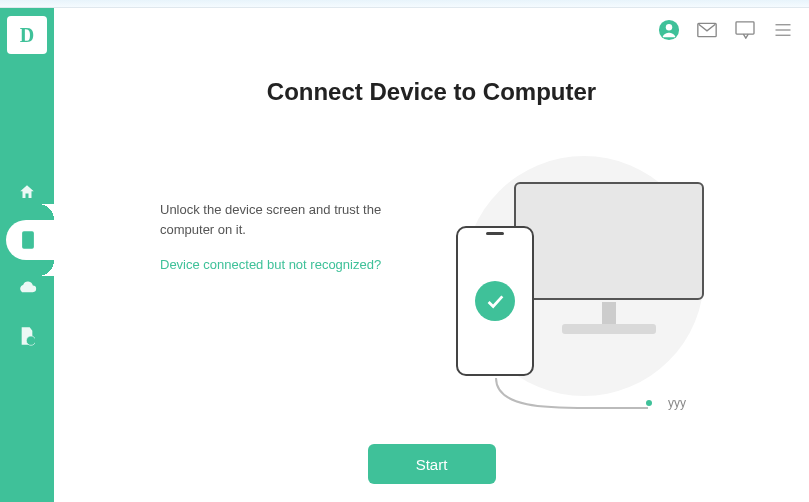 The width and height of the screenshot is (809, 502). I want to click on instruction-text: Unlock the device screen and trust the c…, so click(282, 220).